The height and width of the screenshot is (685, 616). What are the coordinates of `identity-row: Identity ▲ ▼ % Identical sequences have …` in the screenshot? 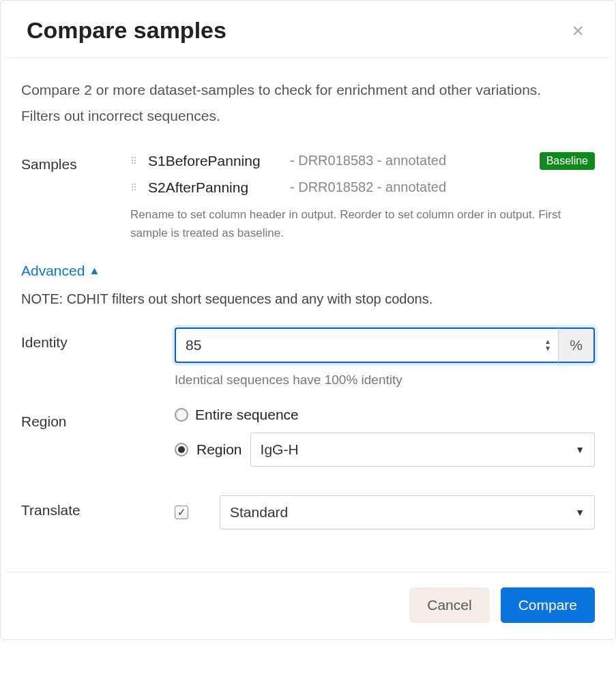 It's located at (308, 358).